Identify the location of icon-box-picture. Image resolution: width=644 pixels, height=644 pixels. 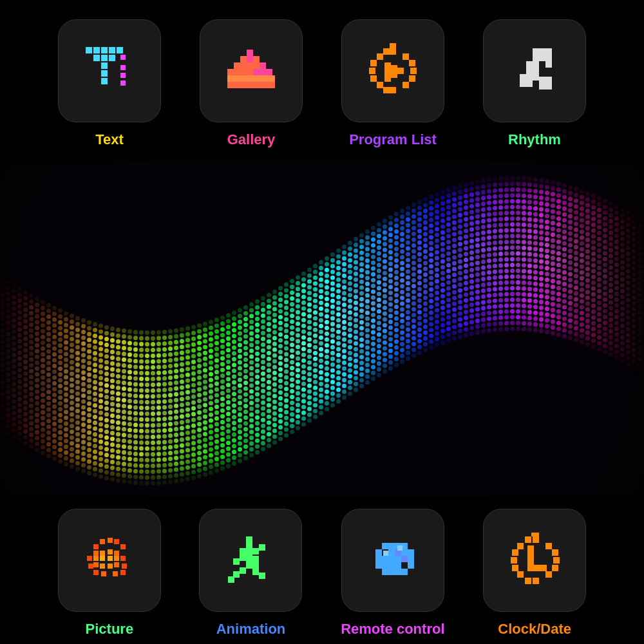
(109, 560).